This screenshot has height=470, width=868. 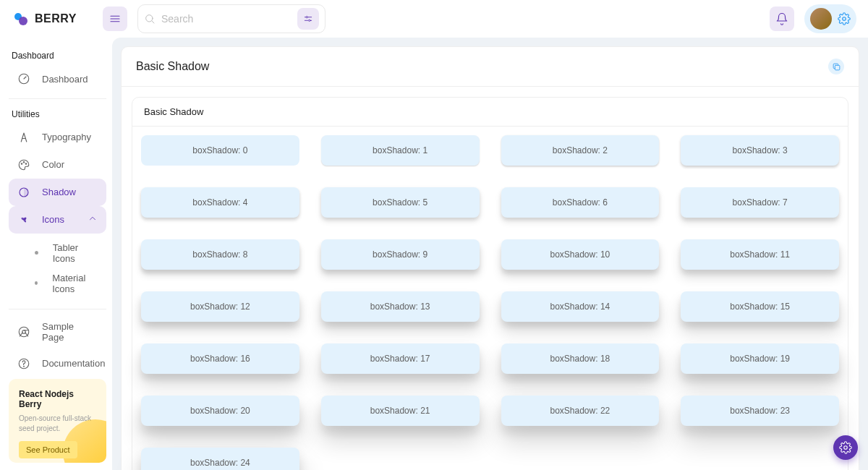 What do you see at coordinates (54, 220) in the screenshot?
I see `sidebar-item-label: Icons` at bounding box center [54, 220].